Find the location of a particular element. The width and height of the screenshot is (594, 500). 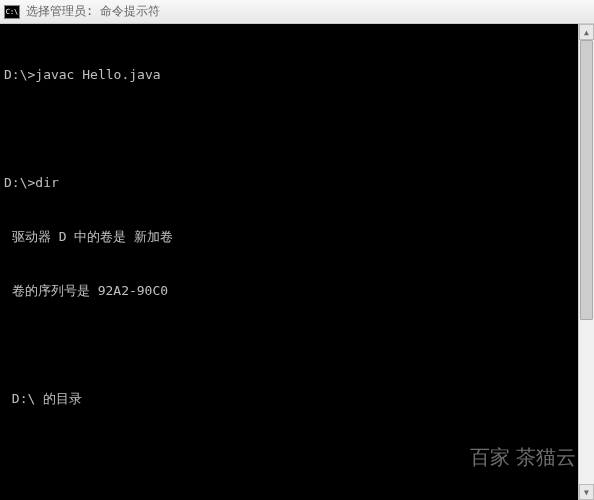

scroll-up-button: ▲ is located at coordinates (586, 32).